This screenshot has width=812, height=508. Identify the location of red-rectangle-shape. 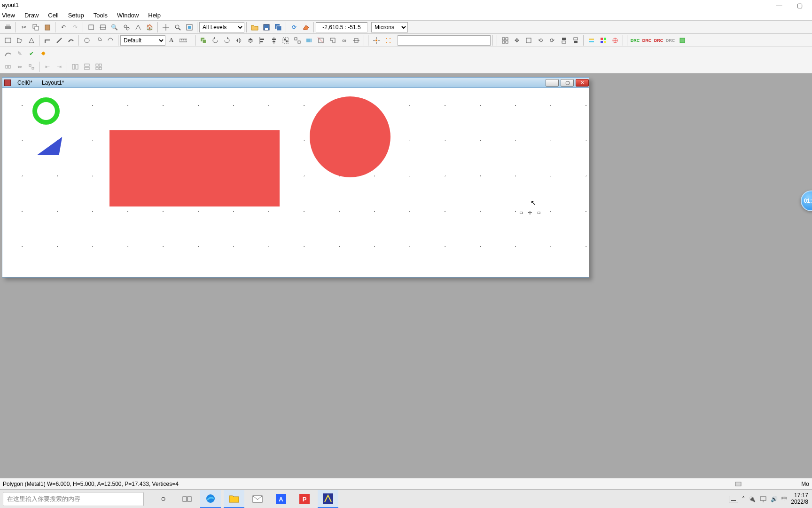
(195, 168).